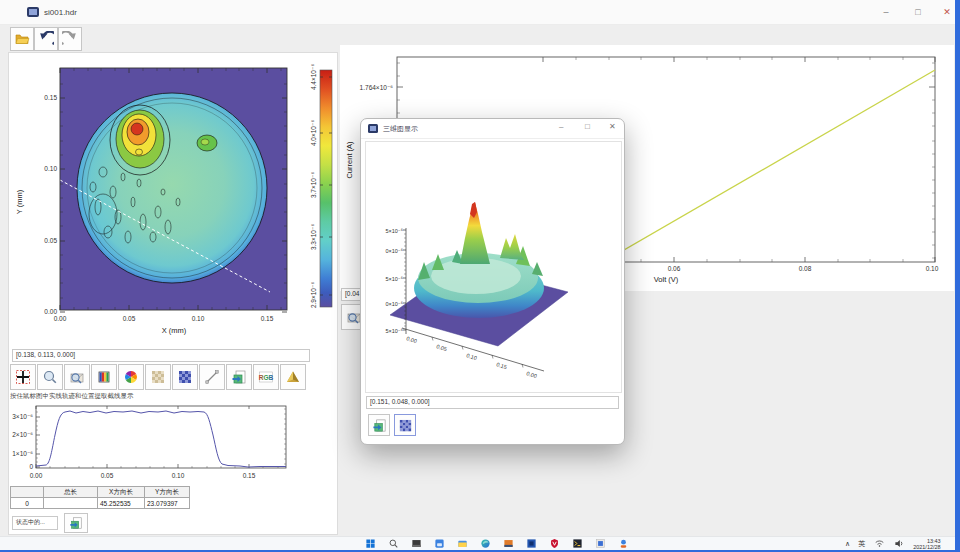 The image size is (960, 552). What do you see at coordinates (122, 492) in the screenshot?
I see `col-header: X方向长` at bounding box center [122, 492].